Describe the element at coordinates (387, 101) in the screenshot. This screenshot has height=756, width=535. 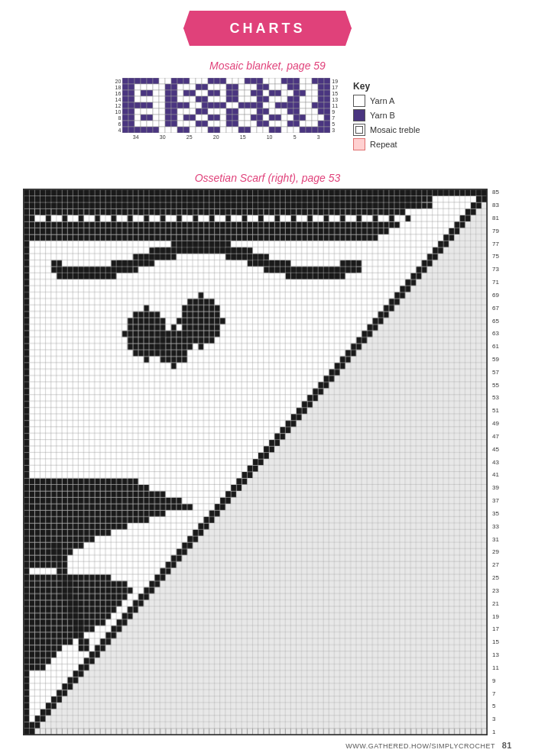
I see `key-item-yarn-a: Yarn A` at that location.